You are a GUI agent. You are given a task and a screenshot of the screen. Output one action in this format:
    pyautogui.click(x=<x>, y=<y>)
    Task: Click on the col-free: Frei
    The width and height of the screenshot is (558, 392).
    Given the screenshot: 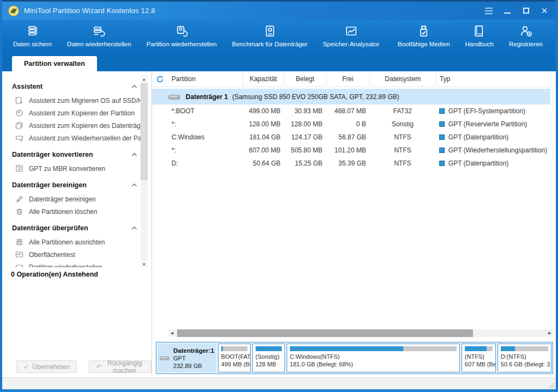 What is the action you would take?
    pyautogui.click(x=348, y=79)
    